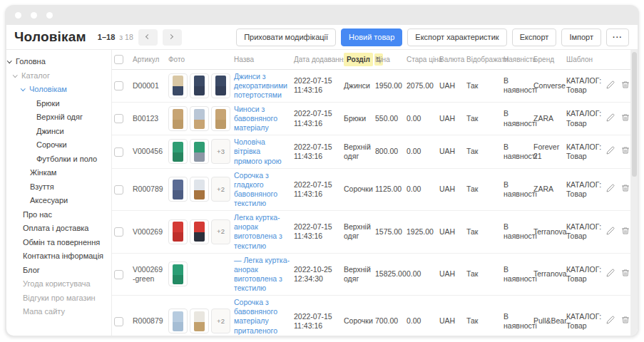  What do you see at coordinates (635, 114) in the screenshot?
I see `scrollbar-thumb` at bounding box center [635, 114].